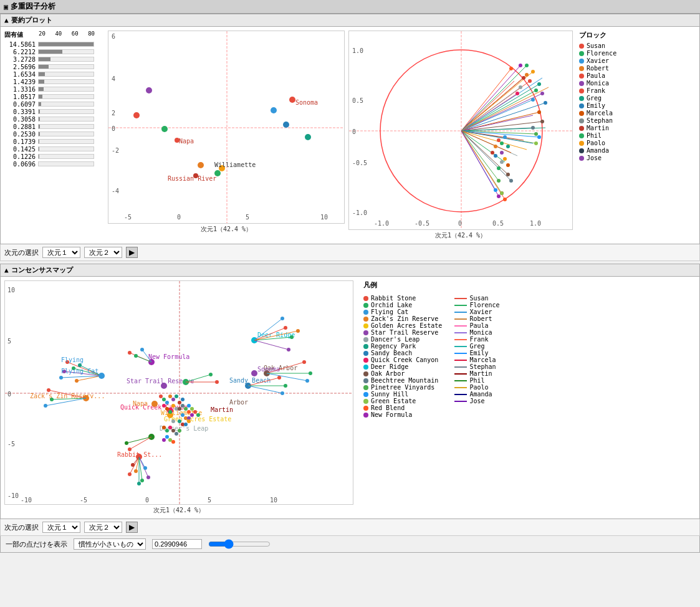  What do you see at coordinates (494, 353) in the screenshot?
I see `rater-legend-item: Emily` at bounding box center [494, 353].